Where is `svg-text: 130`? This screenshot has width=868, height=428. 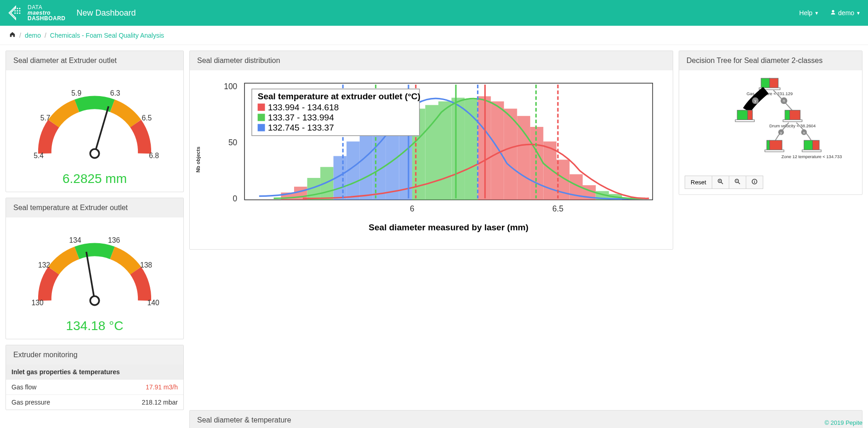 svg-text: 130 is located at coordinates (37, 302).